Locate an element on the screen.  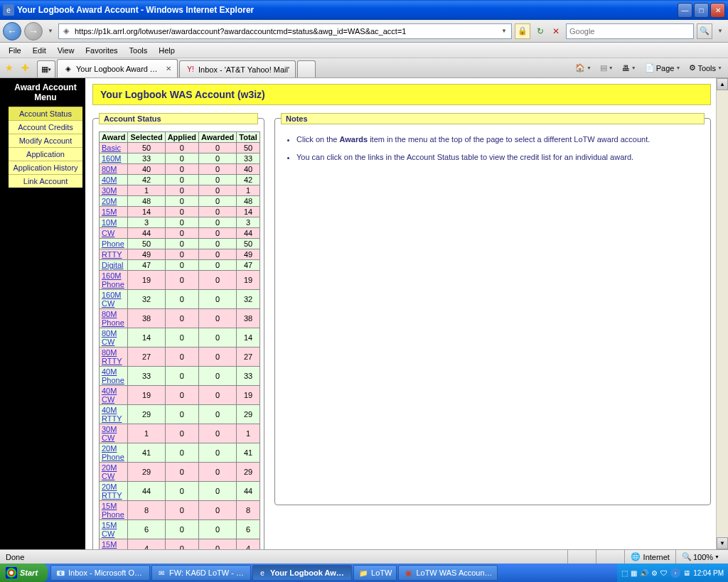
tab-logbook: ◈ Your Logbook Award Acc... ✕ is located at coordinates (117, 68).